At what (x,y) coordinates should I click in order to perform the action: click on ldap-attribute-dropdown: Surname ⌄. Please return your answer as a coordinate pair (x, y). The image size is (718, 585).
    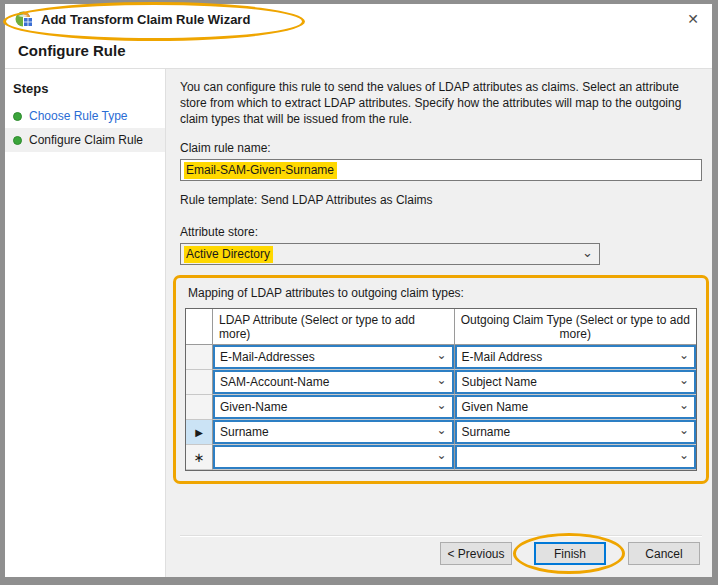
    Looking at the image, I should click on (334, 432).